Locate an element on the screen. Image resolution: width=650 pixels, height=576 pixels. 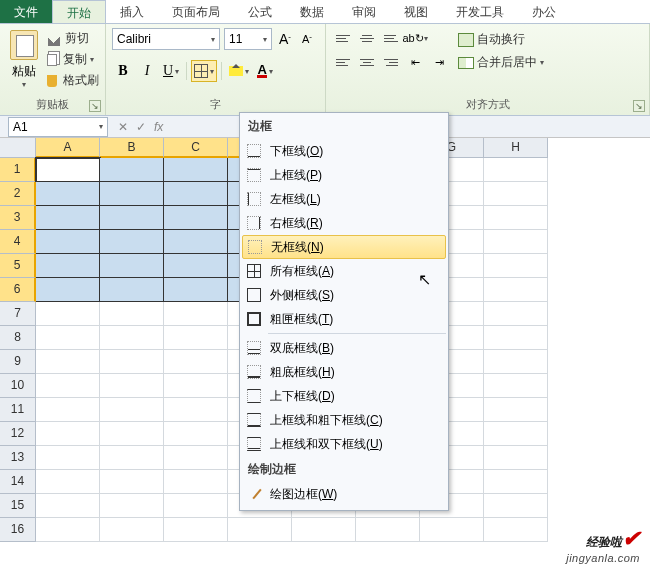
wrap-text-button: 自动换行 is located at coordinates (501, 40).